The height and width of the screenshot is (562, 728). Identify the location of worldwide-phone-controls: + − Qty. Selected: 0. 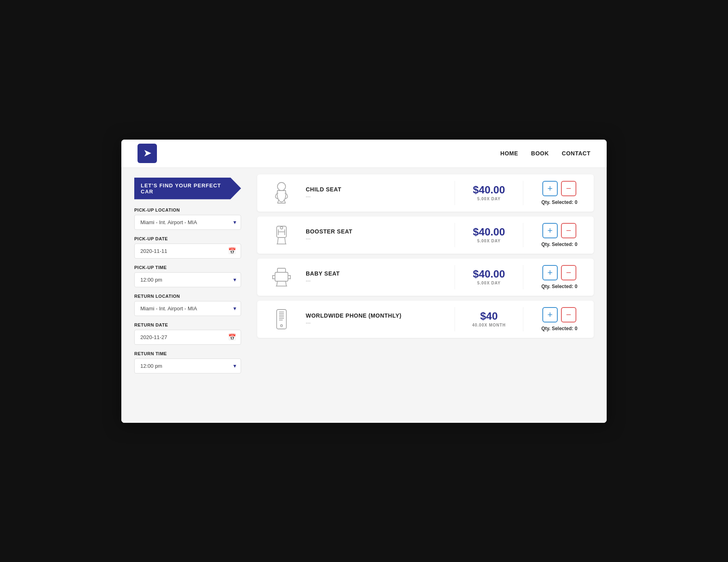
(559, 319).